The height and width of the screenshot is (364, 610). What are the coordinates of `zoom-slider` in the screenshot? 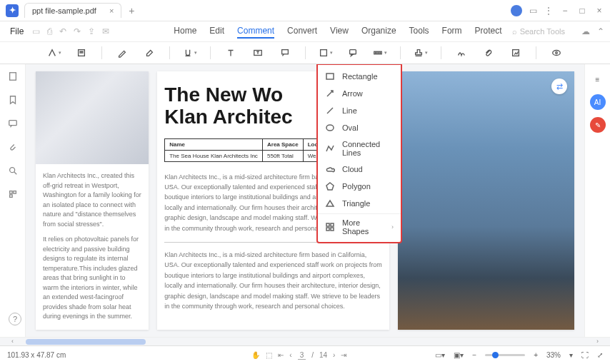 It's located at (505, 355).